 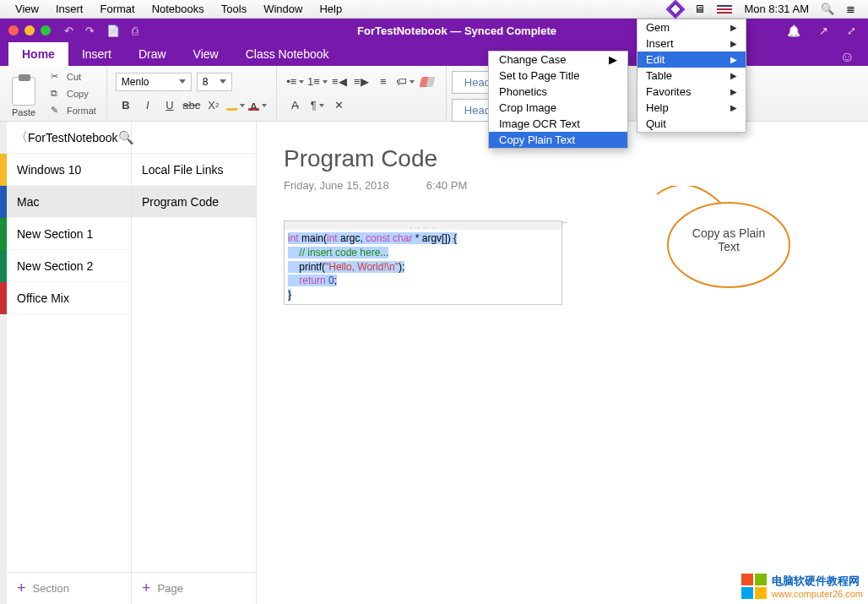 What do you see at coordinates (69, 8) in the screenshot?
I see `menubar-item: Insert` at bounding box center [69, 8].